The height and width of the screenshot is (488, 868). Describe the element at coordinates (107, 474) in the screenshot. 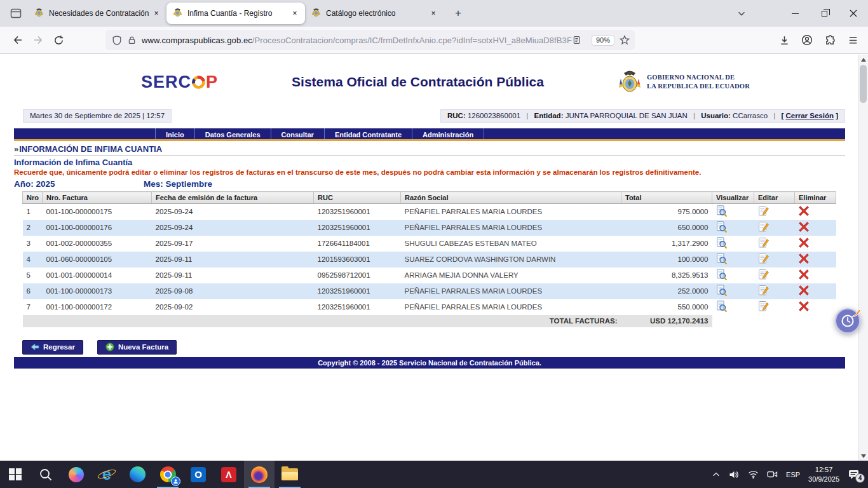

I see `internet-explorer-icon: e` at that location.